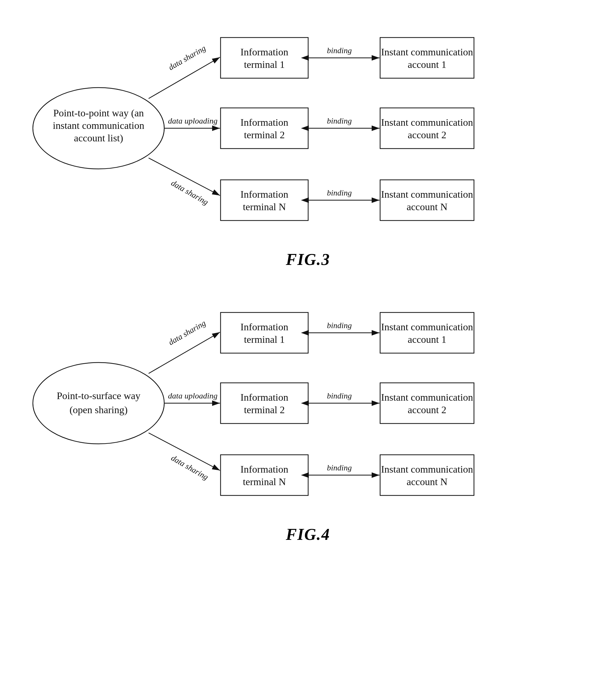  What do you see at coordinates (99, 403) in the screenshot?
I see `fig4-center-ellipse` at bounding box center [99, 403].